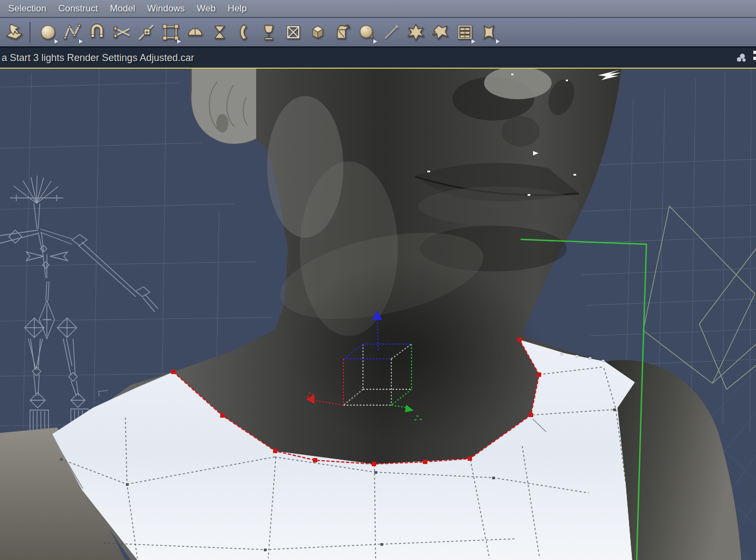 Image resolution: width=756 pixels, height=560 pixels. I want to click on menu-item-help: Help, so click(238, 9).